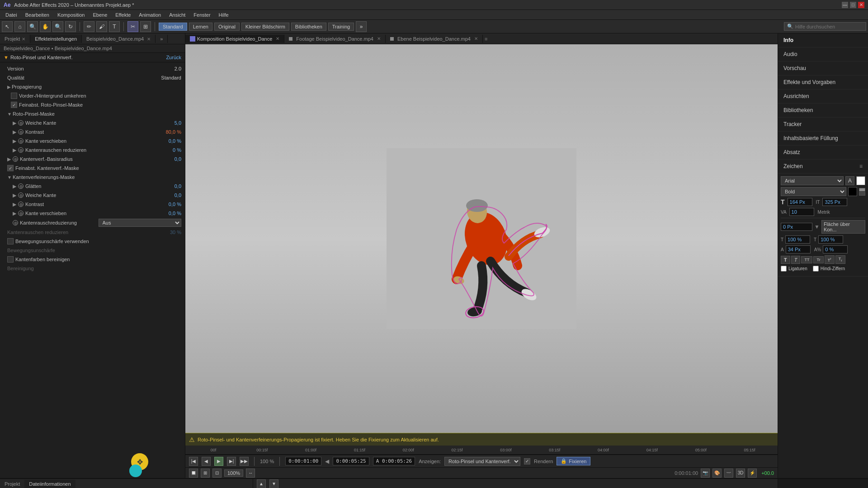  I want to click on search-box: 🔍, so click(825, 26).